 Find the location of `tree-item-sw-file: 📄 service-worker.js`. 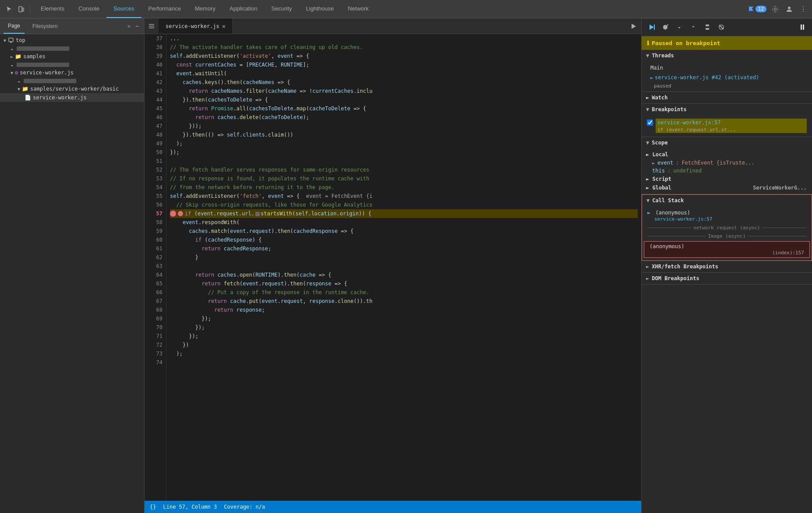

tree-item-sw-file: 📄 service-worker.js is located at coordinates (72, 98).